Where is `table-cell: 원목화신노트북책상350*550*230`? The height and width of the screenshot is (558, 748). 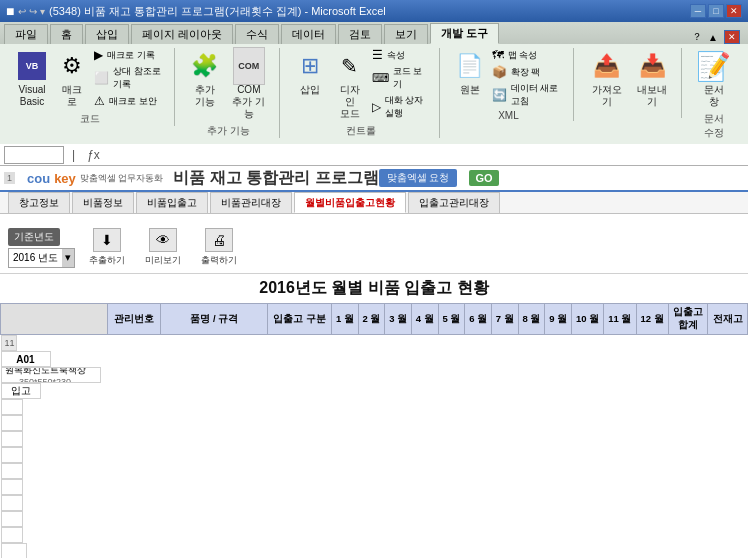 table-cell: 원목화신노트북책상350*550*230 is located at coordinates (51, 375).